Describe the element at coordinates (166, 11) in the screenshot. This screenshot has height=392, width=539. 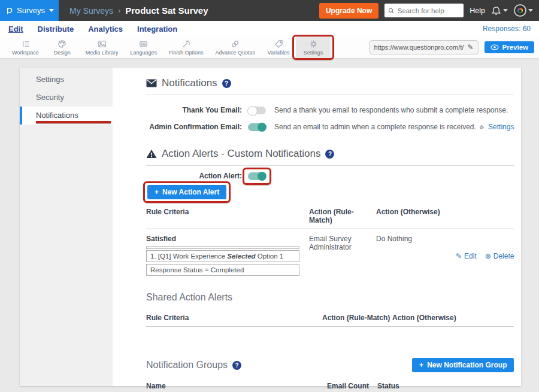
I see `breadcrumb-current-survey: Product Sat Survey` at that location.